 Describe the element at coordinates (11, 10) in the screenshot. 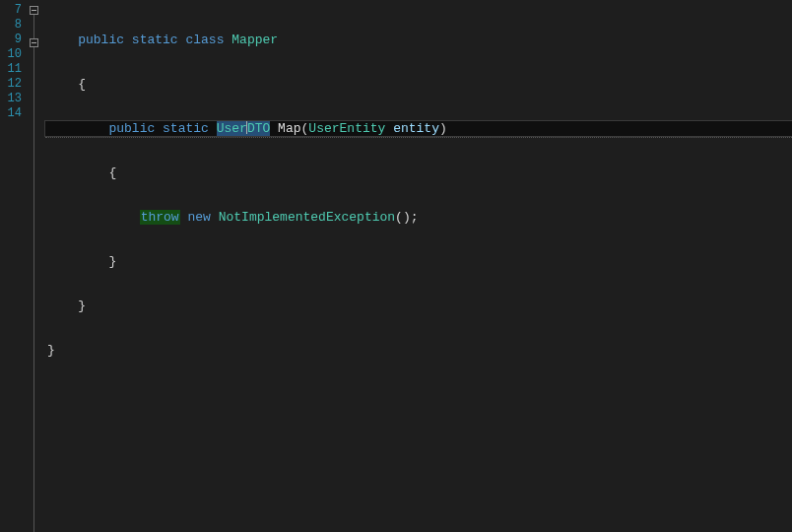

I see `line-number: 7` at that location.